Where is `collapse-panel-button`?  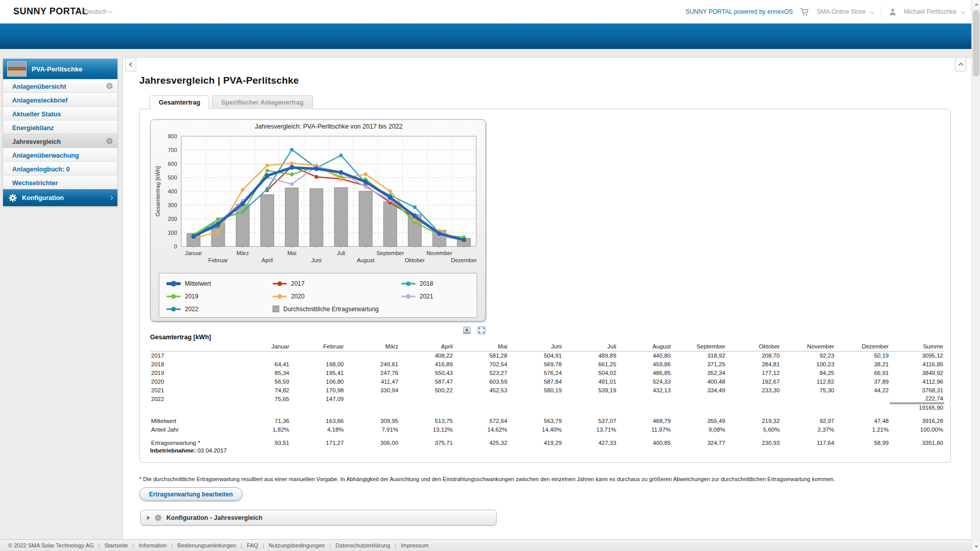
collapse-panel-button is located at coordinates (961, 64).